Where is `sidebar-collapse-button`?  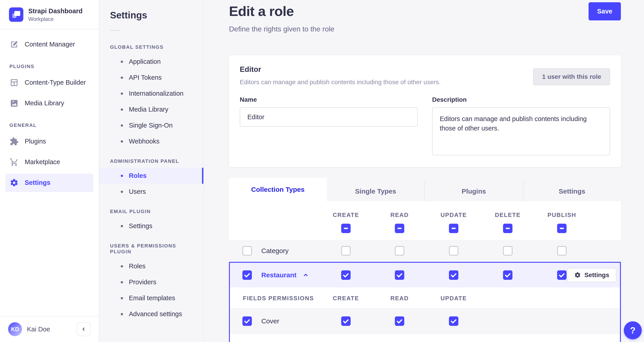 sidebar-collapse-button is located at coordinates (84, 329).